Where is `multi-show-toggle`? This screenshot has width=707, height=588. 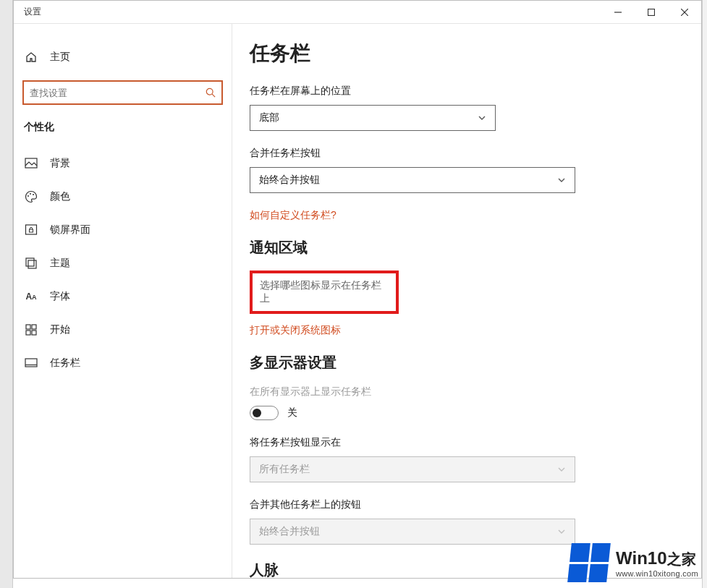 multi-show-toggle is located at coordinates (264, 413).